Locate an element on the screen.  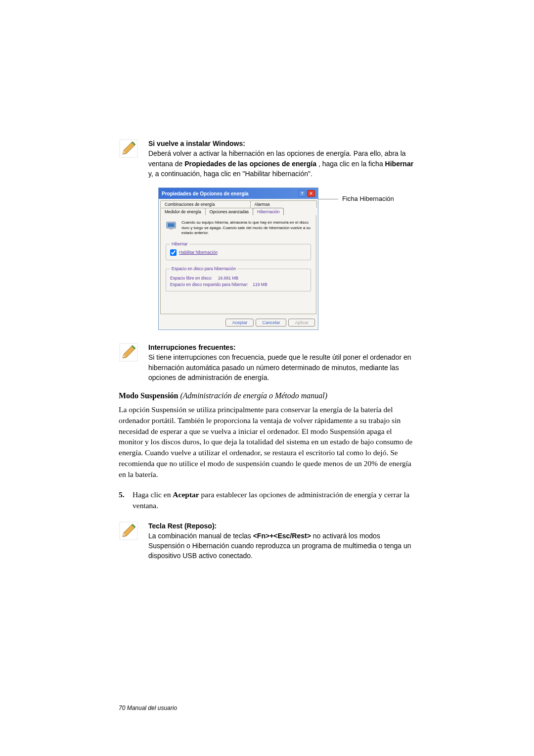
note-text: Interrupciones frecuentes: Si tiene inte… is located at coordinates (282, 362).